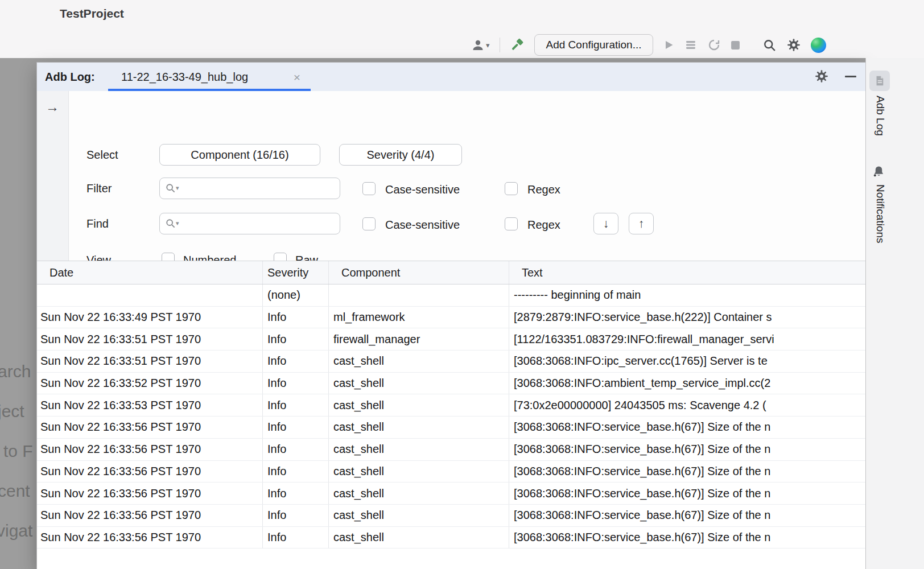 This screenshot has height=569, width=924. Describe the element at coordinates (172, 188) in the screenshot. I see `search-icon: ▾` at that location.